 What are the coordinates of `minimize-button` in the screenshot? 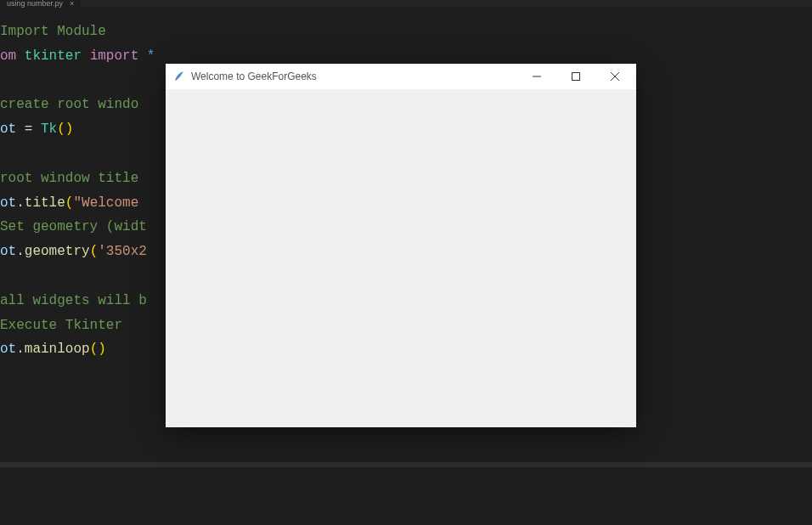 It's located at (537, 76).